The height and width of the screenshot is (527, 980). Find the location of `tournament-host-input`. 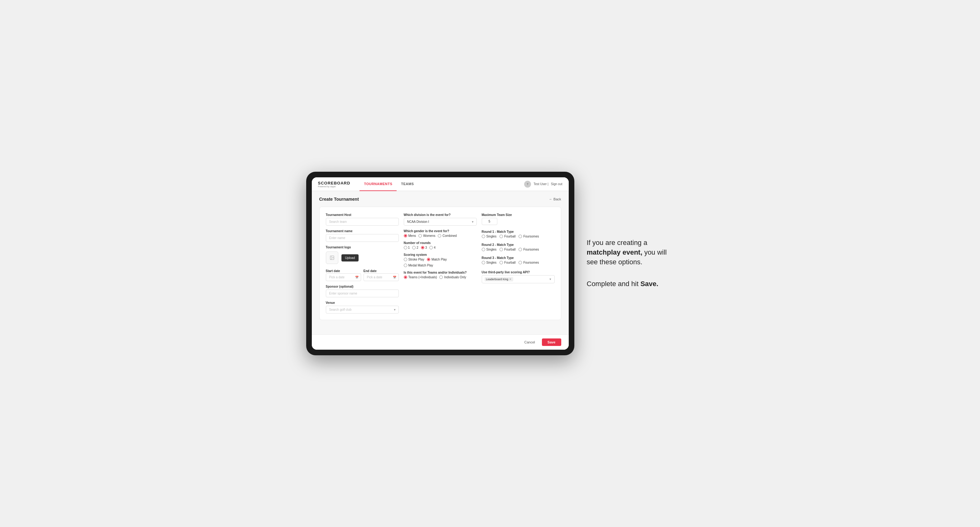

tournament-host-input is located at coordinates (362, 222).